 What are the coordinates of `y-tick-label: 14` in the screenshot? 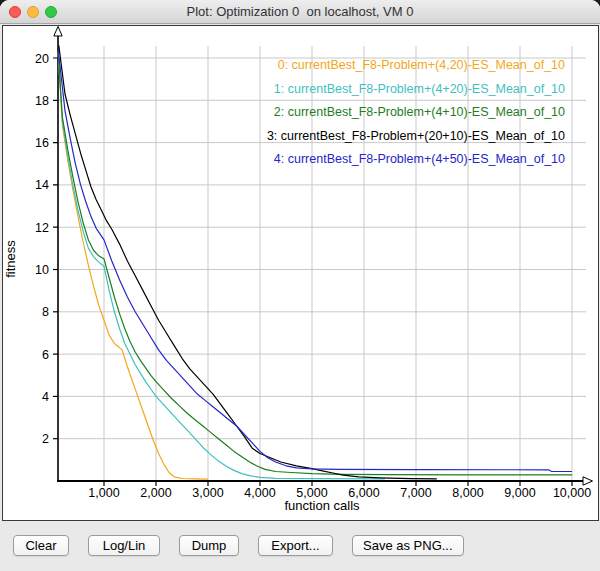 It's located at (42, 185).